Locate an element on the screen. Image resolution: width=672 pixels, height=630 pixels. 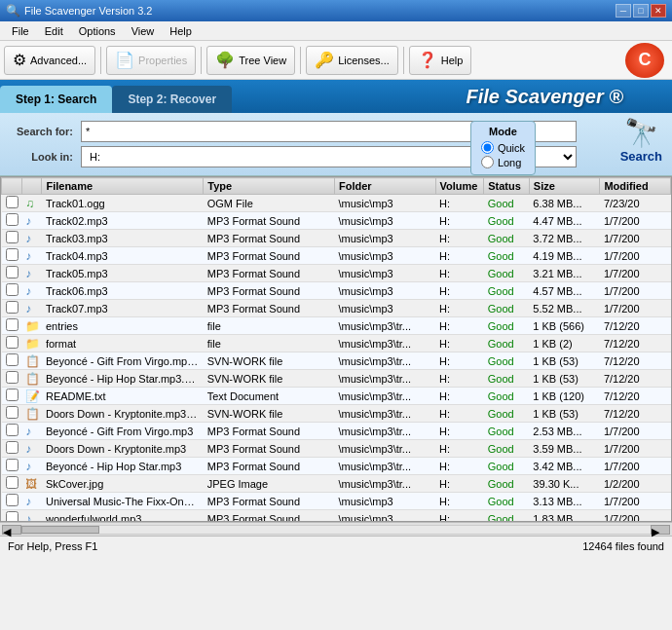
mode-quick-radio is located at coordinates (487, 148).